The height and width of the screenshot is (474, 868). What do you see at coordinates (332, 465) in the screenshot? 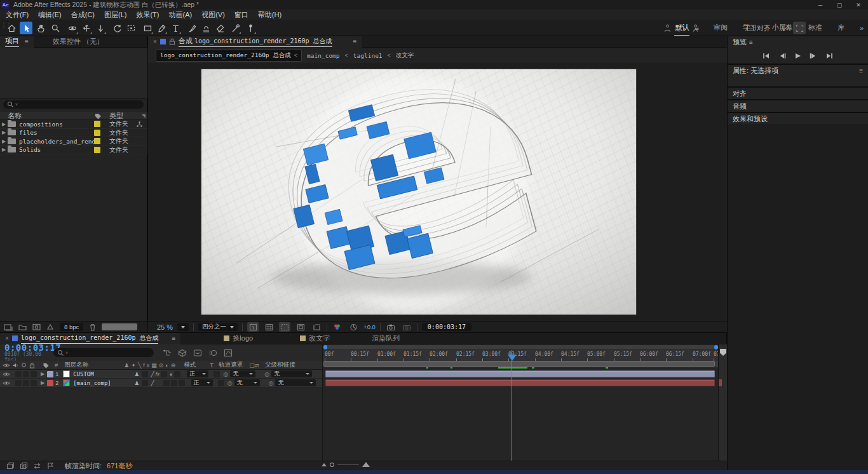
I see `zoom-slider-knob` at bounding box center [332, 465].